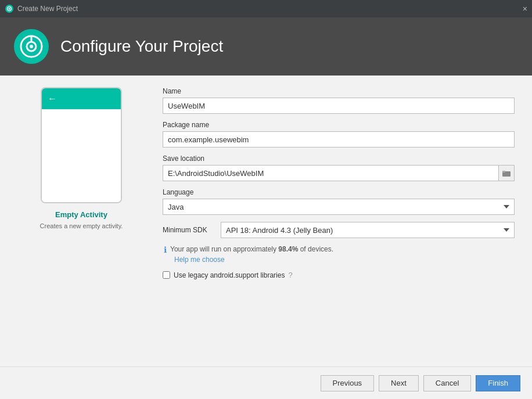  What do you see at coordinates (339, 250) in the screenshot?
I see `sdk-info-row: ℹ Your app will run on approximately 98.…` at bounding box center [339, 250].